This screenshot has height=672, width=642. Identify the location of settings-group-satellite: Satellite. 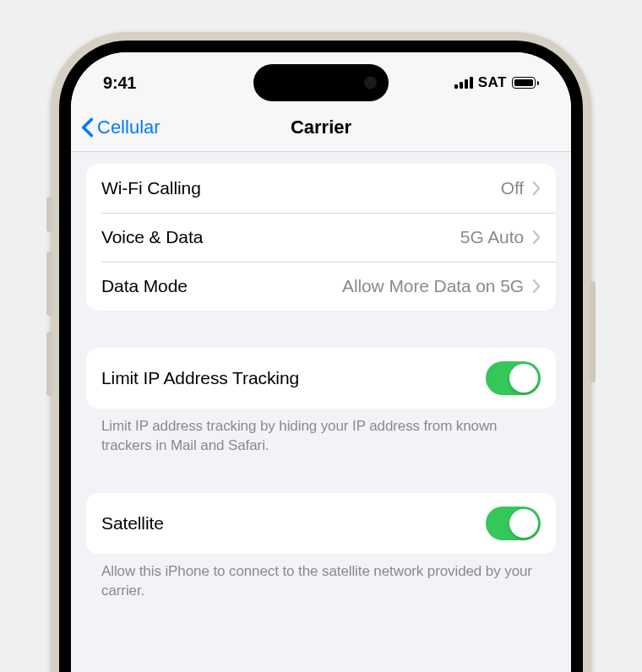
(321, 523).